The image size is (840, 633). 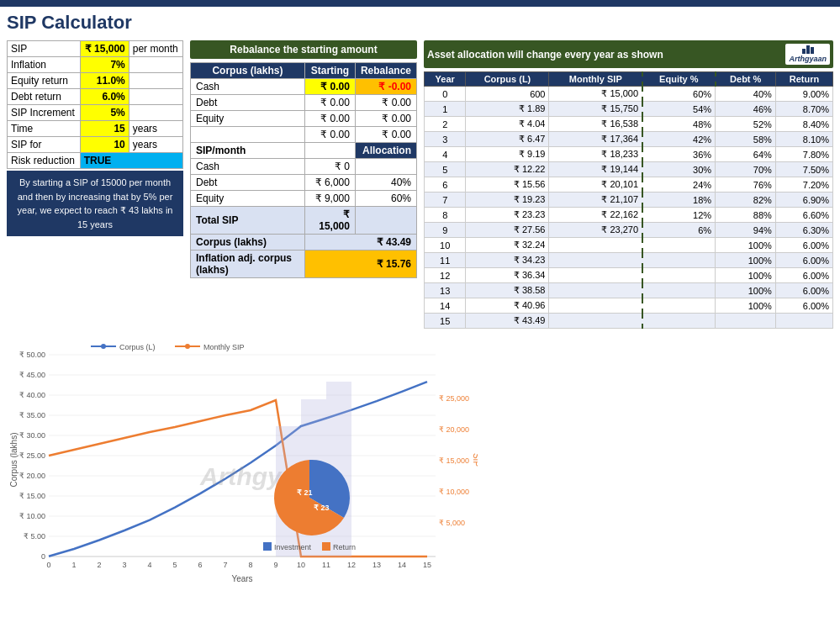 I want to click on year-cell: 15, so click(x=446, y=321).